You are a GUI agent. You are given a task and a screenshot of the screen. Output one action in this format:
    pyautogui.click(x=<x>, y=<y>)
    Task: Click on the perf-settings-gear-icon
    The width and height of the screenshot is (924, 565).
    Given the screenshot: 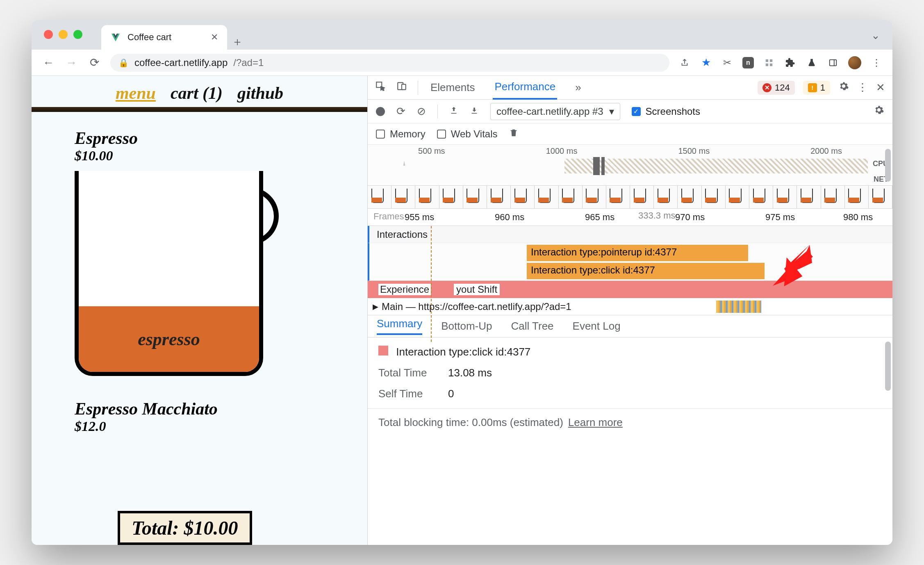 What is the action you would take?
    pyautogui.click(x=879, y=112)
    